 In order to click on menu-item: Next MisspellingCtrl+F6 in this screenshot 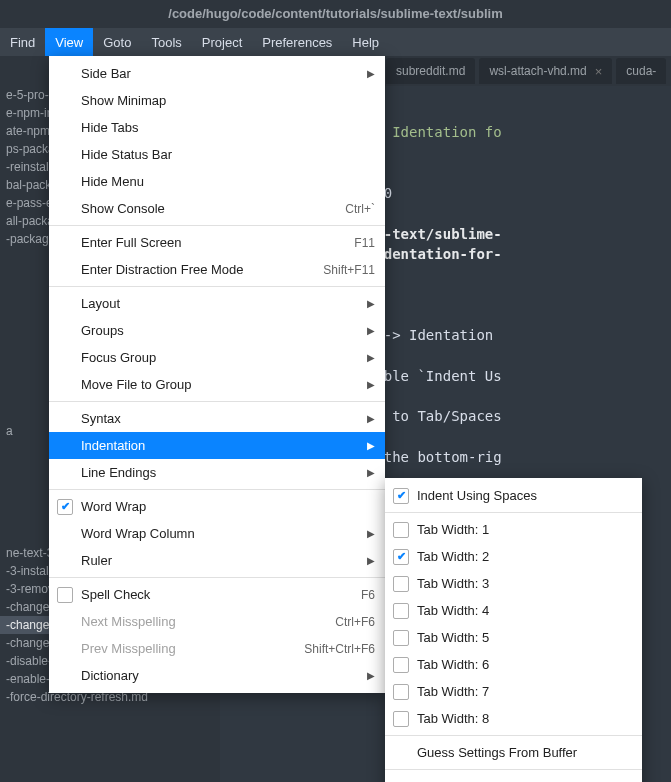, I will do `click(217, 622)`.